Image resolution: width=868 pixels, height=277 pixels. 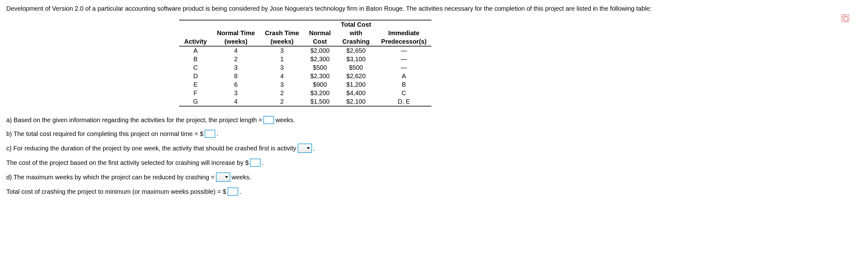 What do you see at coordinates (305, 148) in the screenshot?
I see `crash-activity-select` at bounding box center [305, 148].